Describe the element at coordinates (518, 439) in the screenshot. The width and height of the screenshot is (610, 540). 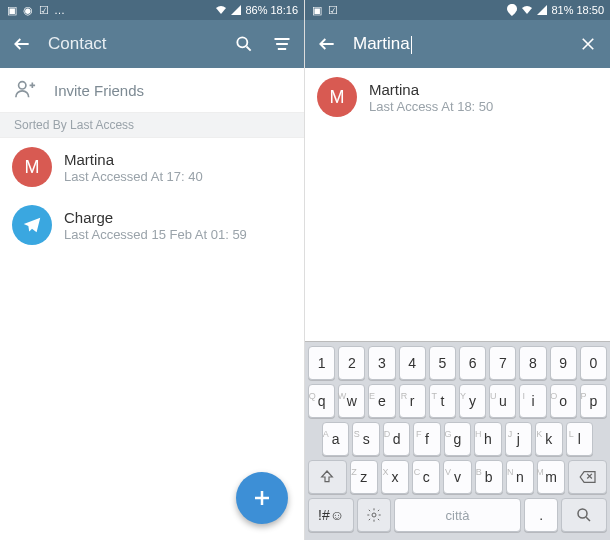
I see `key-j: jJ` at that location.